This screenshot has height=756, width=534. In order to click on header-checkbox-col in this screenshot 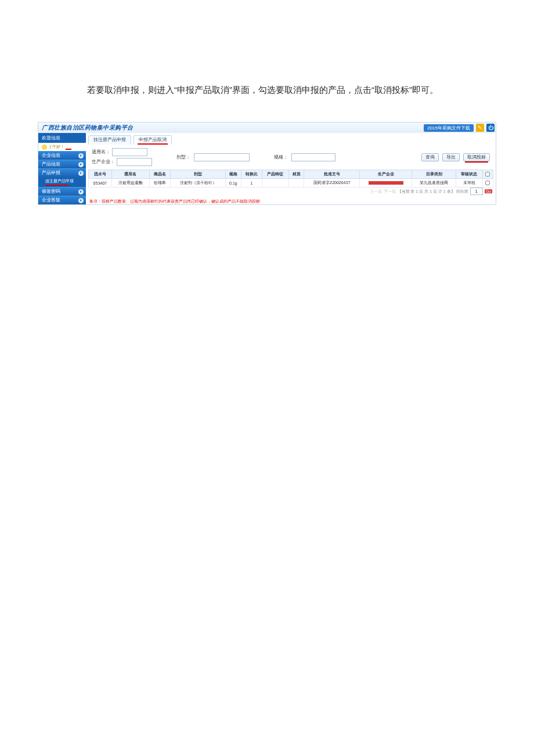, I will do `click(488, 174)`.